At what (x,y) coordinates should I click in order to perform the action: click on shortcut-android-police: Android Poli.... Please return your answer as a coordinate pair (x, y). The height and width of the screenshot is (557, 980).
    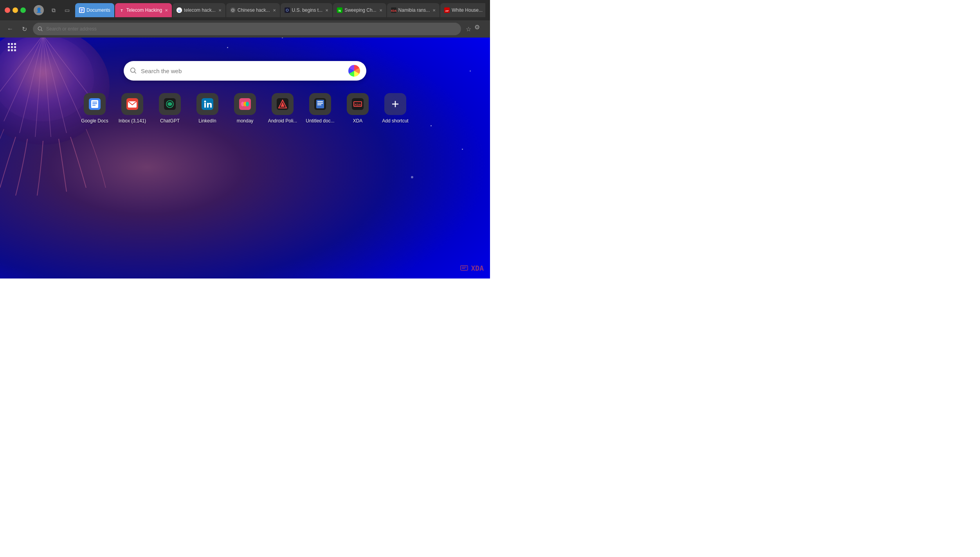
    Looking at the image, I should click on (283, 108).